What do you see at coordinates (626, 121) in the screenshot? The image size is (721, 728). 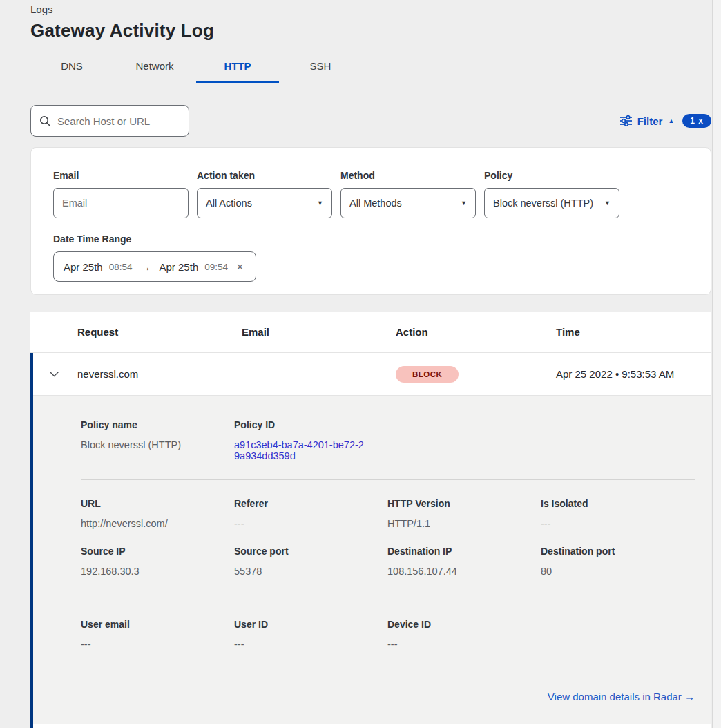 I see `filter-sliders-icon` at bounding box center [626, 121].